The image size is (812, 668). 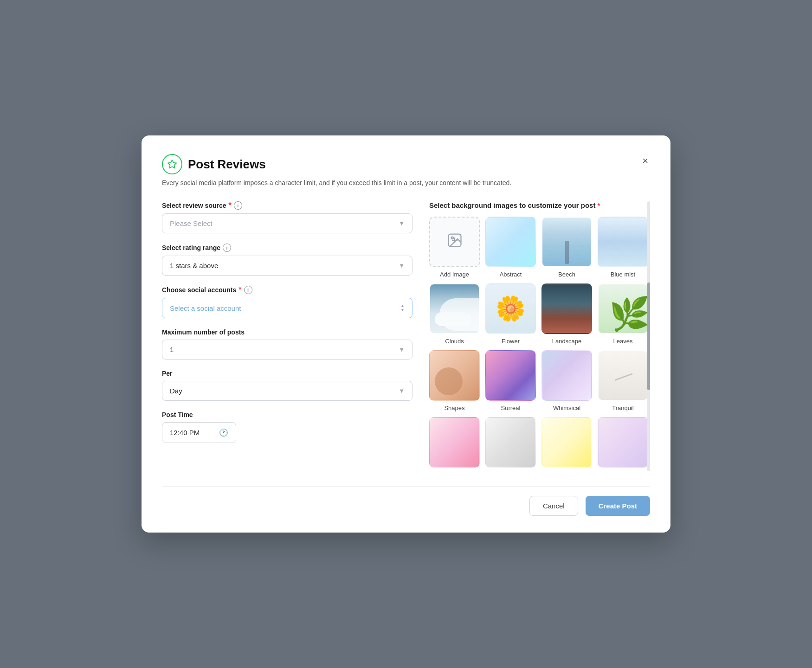 What do you see at coordinates (455, 314) in the screenshot?
I see `image-item-clouds: Clouds` at bounding box center [455, 314].